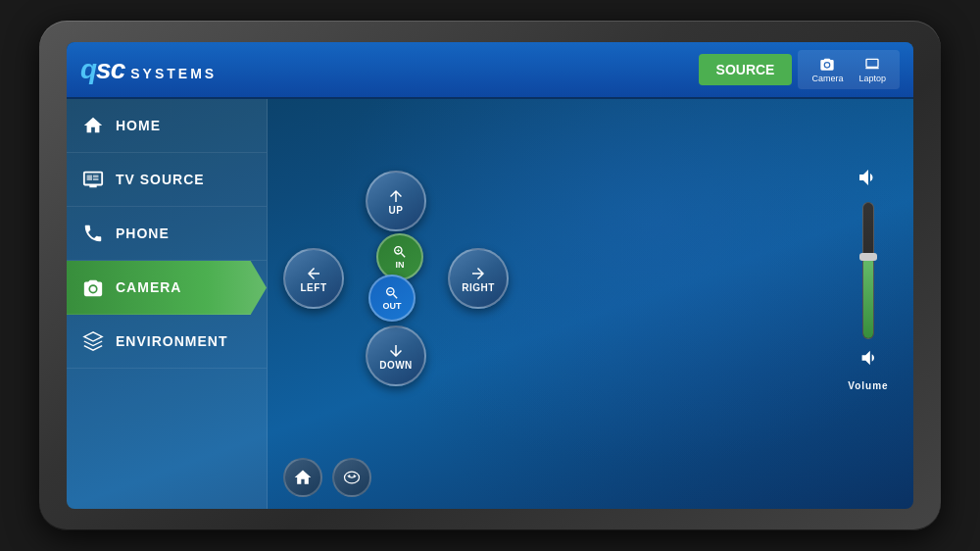 The height and width of the screenshot is (551, 980). I want to click on volume-panel: Volume, so click(868, 278).